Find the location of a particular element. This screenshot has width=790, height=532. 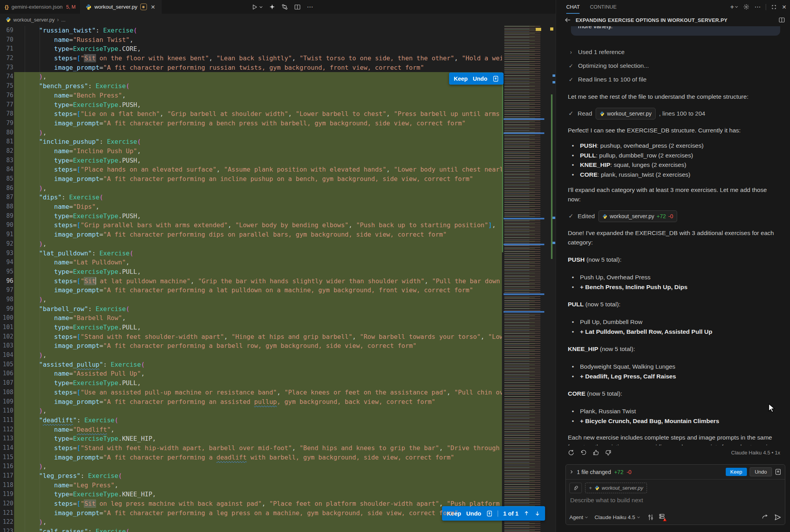

file-pill: workout_server.py +72 -0 is located at coordinates (638, 216).